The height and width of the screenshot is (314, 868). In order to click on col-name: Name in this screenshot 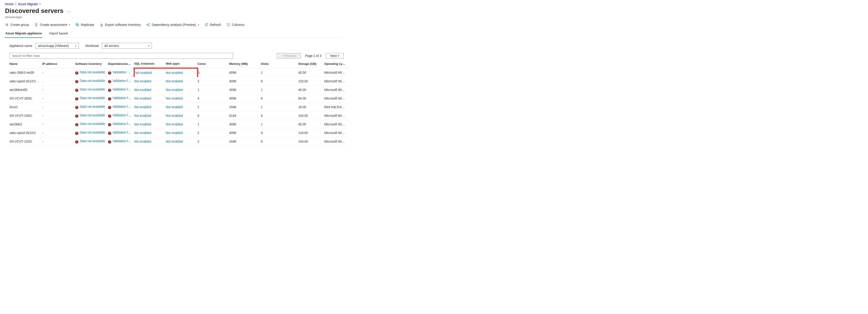, I will do `click(26, 64)`.